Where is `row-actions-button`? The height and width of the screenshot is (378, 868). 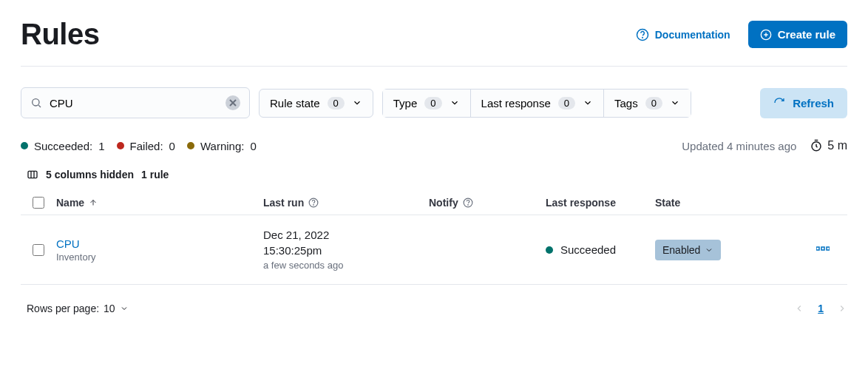 row-actions-button is located at coordinates (823, 250).